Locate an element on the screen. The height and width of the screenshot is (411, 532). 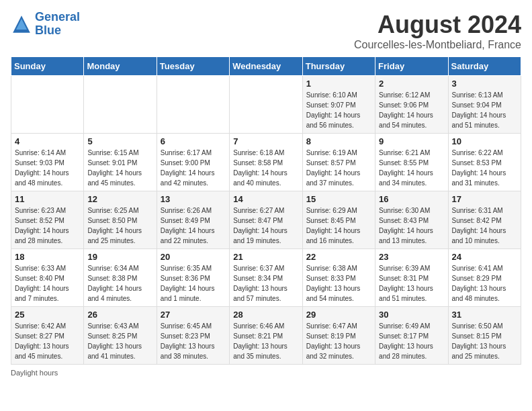
day-number: 23 is located at coordinates (411, 257).